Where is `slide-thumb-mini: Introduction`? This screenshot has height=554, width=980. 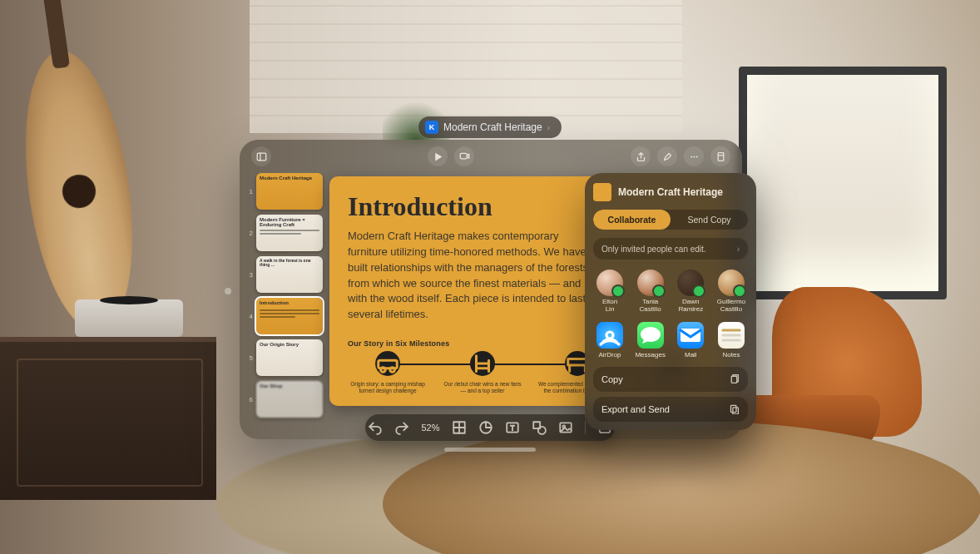
slide-thumb-mini: Introduction is located at coordinates (290, 316).